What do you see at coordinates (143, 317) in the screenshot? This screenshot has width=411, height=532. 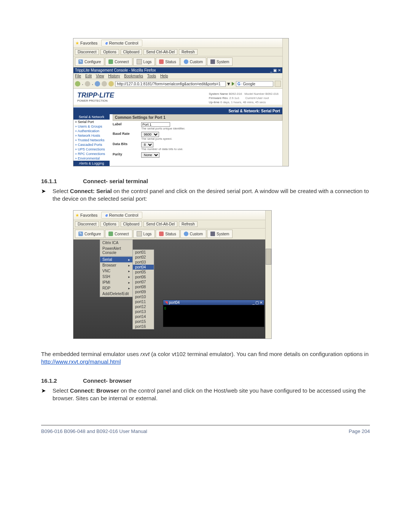 I see `port-item: port14` at bounding box center [143, 317].